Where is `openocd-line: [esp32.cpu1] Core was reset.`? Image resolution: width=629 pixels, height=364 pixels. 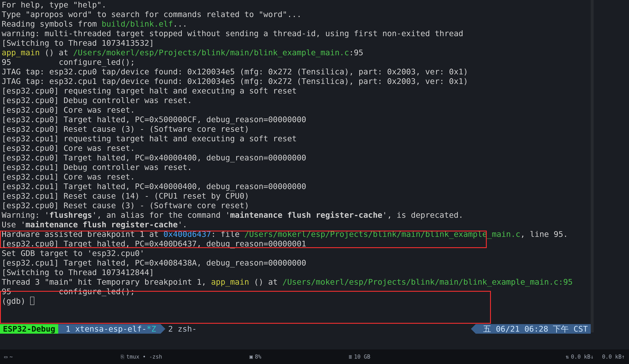
openocd-line: [esp32.cpu1] Core was reset. is located at coordinates (296, 177).